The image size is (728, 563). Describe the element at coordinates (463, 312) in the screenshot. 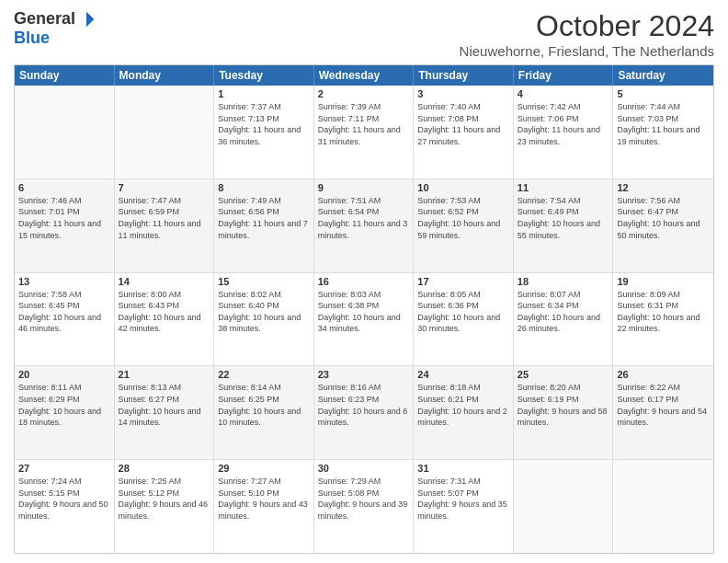

I see `cell-info-17: Sunrise: 8:05 AM Sunset: 6:36 PM Dayligh…` at that location.